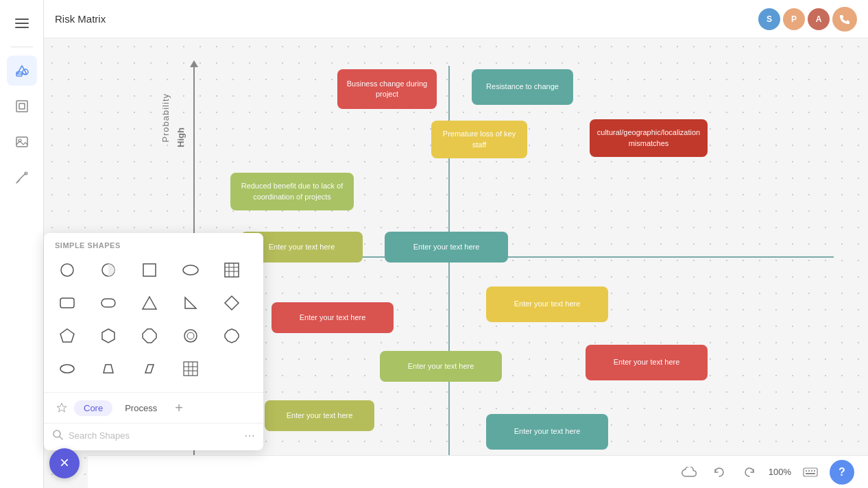 Image resolution: width=868 pixels, height=488 pixels. I want to click on risk-card-ph2: Enter your text here, so click(446, 247).